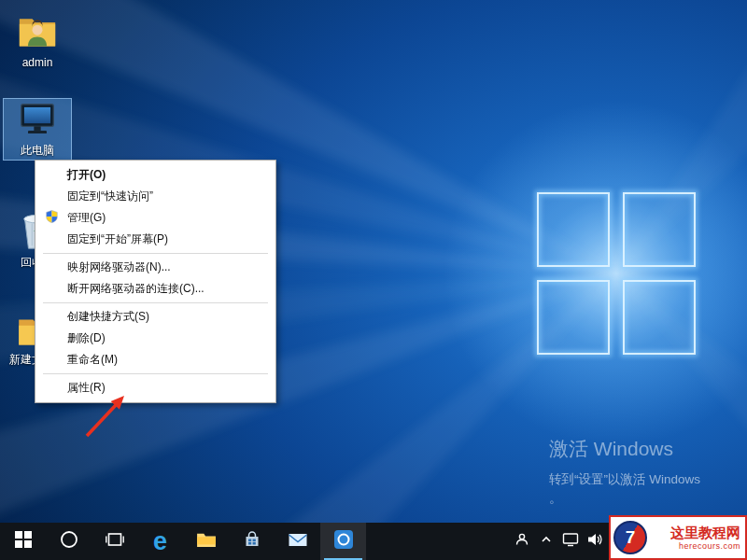 The height and width of the screenshot is (560, 747). Describe the element at coordinates (252, 541) in the screenshot. I see `store-bag-icon` at that location.